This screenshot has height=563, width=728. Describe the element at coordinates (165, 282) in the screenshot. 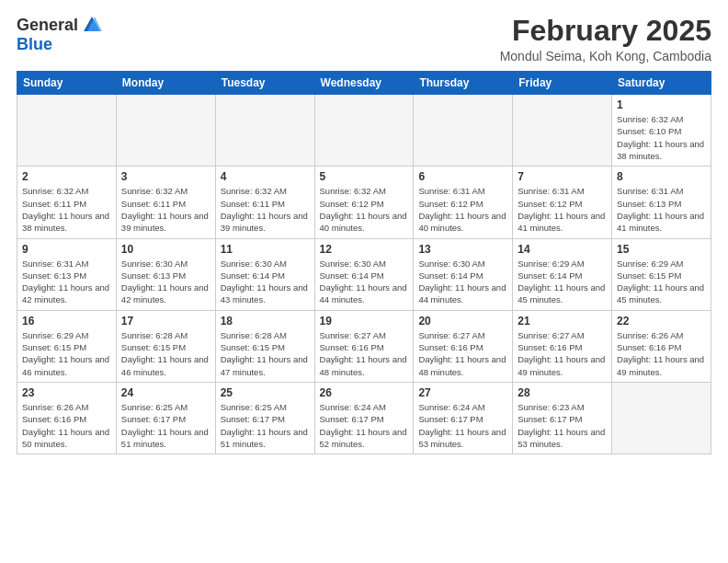

I see `day-info: Sunrise: 6:30 AM Sunset: 6:13 PM Dayligh…` at that location.